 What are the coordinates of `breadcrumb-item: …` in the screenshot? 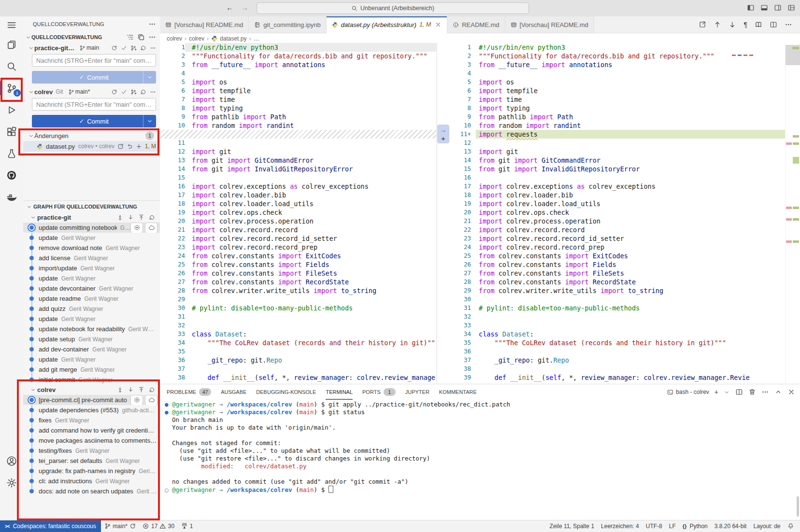 It's located at (256, 39).